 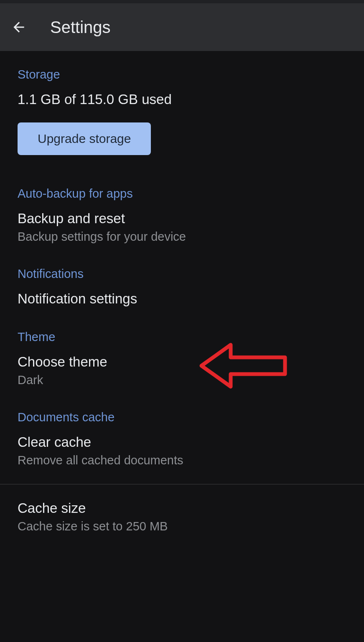 I want to click on section-theme: Theme Choose theme Dark, so click(x=182, y=359).